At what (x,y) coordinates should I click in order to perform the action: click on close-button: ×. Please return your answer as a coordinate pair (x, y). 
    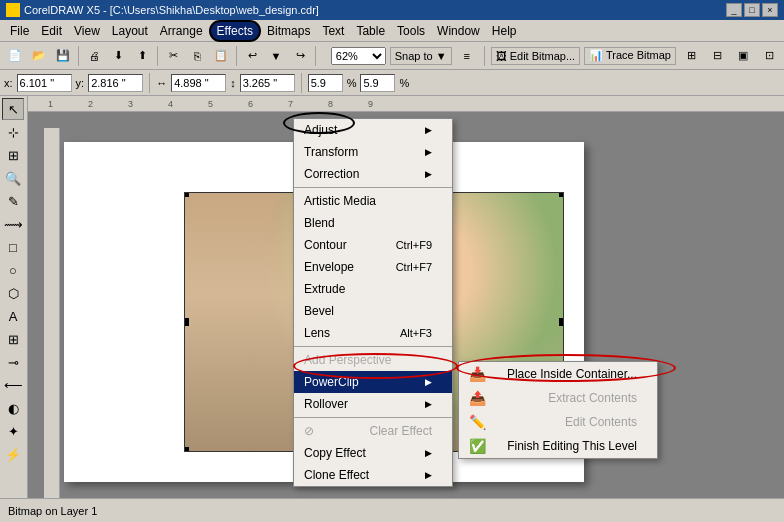
    Looking at the image, I should click on (770, 10).